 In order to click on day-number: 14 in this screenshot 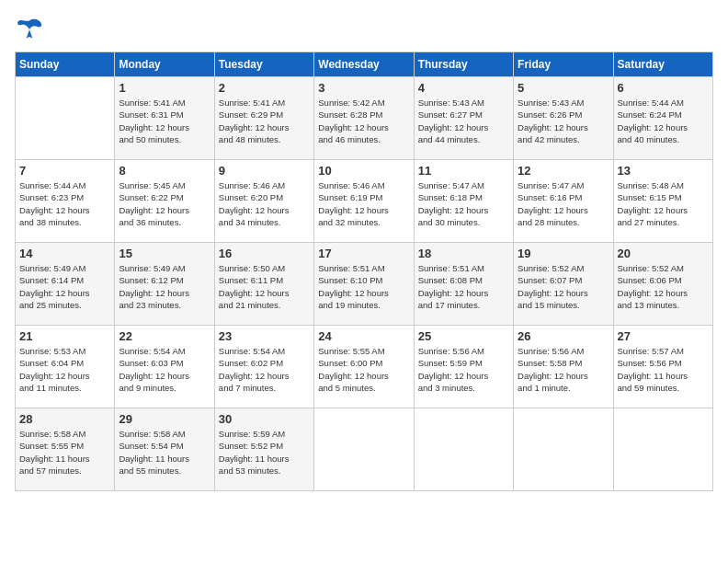, I will do `click(64, 254)`.